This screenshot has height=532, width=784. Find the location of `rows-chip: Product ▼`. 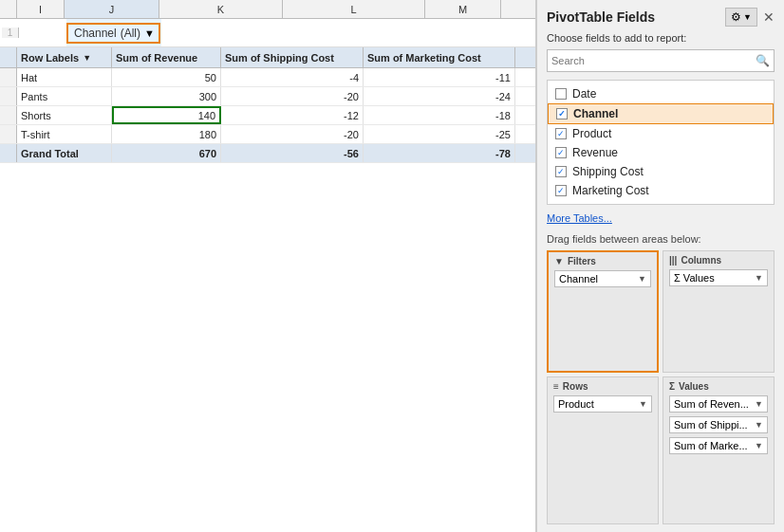

rows-chip: Product ▼ is located at coordinates (603, 404).